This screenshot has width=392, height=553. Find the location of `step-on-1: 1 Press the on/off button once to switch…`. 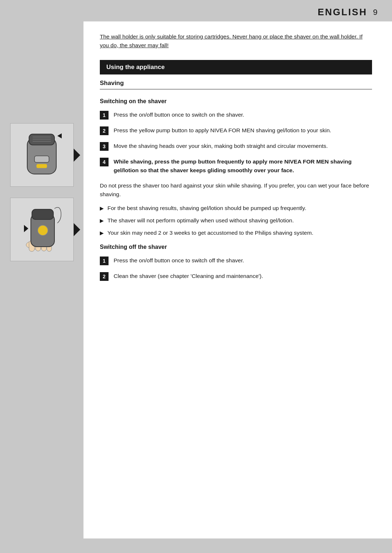

step-on-1: 1 Press the on/off button once to switch… is located at coordinates (236, 115).